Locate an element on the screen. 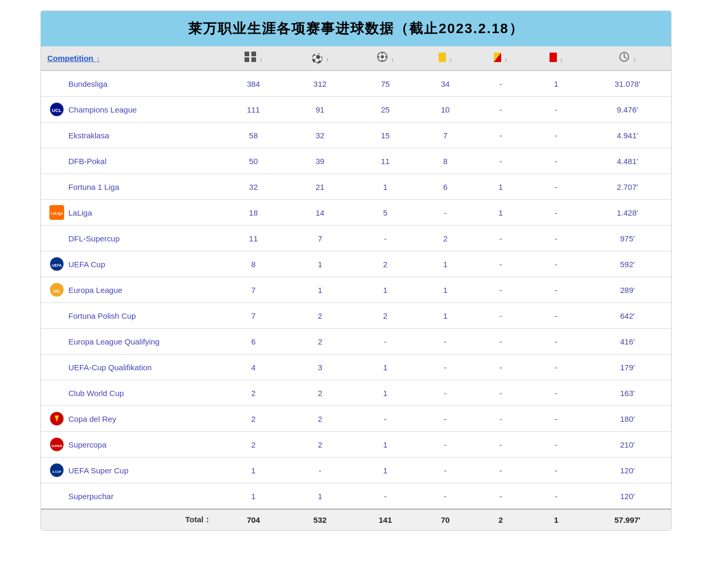  table-row: DFL-Supercup117-2--975' is located at coordinates (356, 239).